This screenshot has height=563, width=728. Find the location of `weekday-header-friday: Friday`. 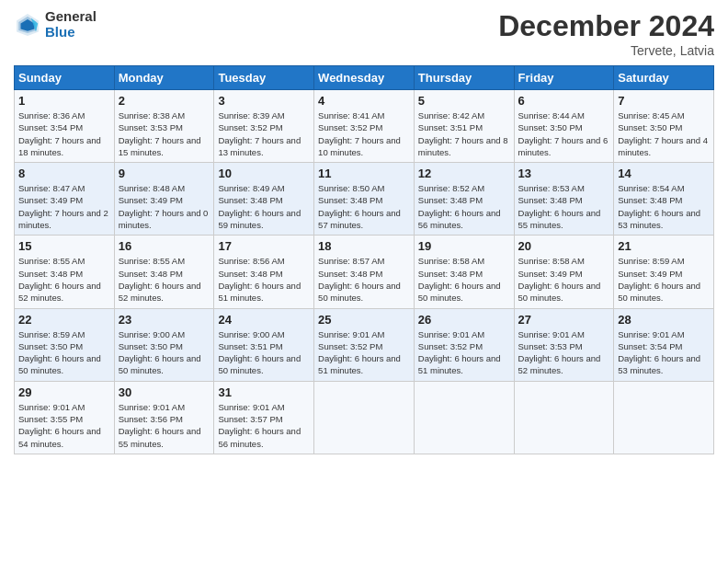

weekday-header-friday: Friday is located at coordinates (564, 78).